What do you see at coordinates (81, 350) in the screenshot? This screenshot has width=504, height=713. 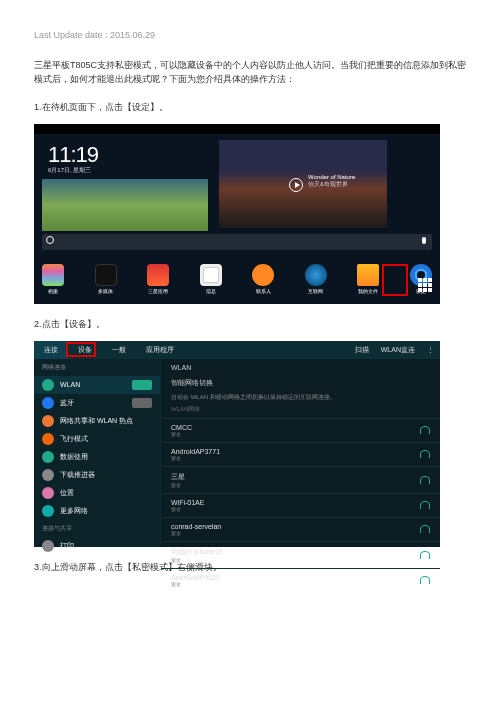 I see `highlight-device-tab` at bounding box center [81, 350].